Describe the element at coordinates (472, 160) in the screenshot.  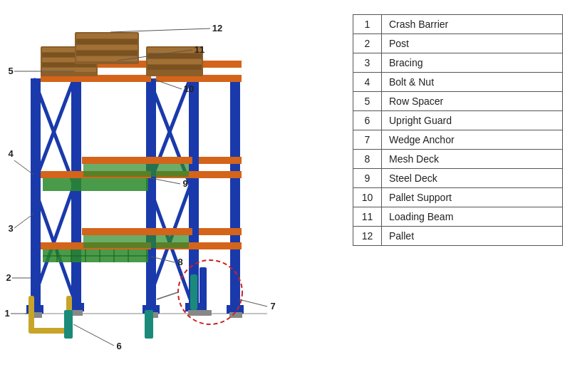
I see `component-name: Mesh Deck` at that location.